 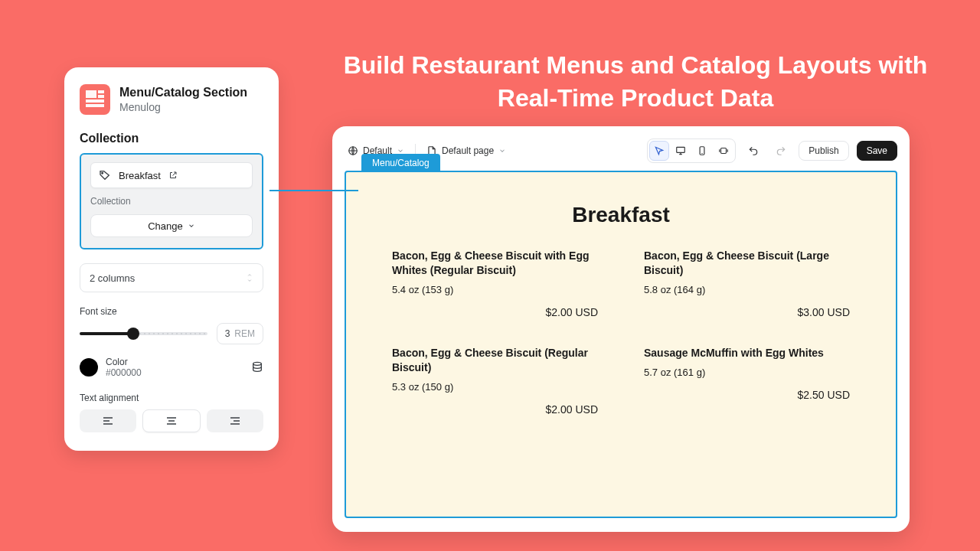 What do you see at coordinates (747, 283) in the screenshot?
I see `menu-item: Bacon, Egg & Cheese Biscuit (Large Biscu…` at bounding box center [747, 283].